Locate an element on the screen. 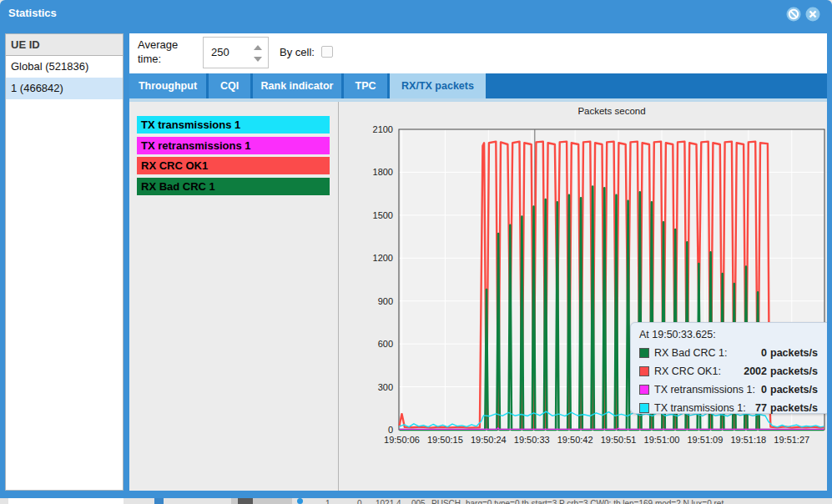 Image resolution: width=832 pixels, height=504 pixels. tooltip-row: RX Bad CRC 1:0packets/s is located at coordinates (733, 353).